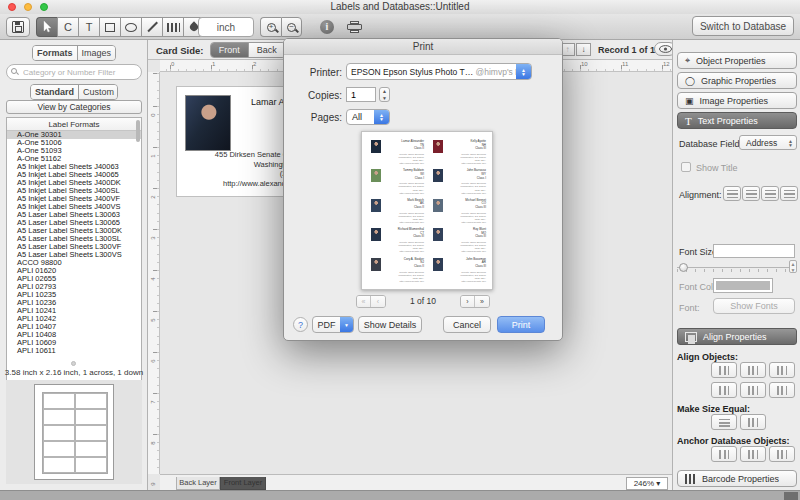 This screenshot has width=800, height=500. I want to click on align-left-icon, so click(732, 194).